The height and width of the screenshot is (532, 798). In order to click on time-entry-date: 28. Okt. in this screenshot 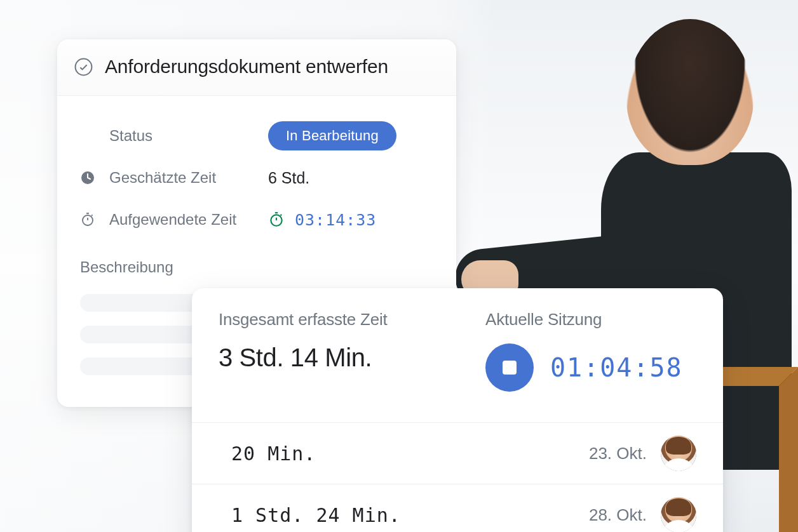, I will do `click(618, 515)`.